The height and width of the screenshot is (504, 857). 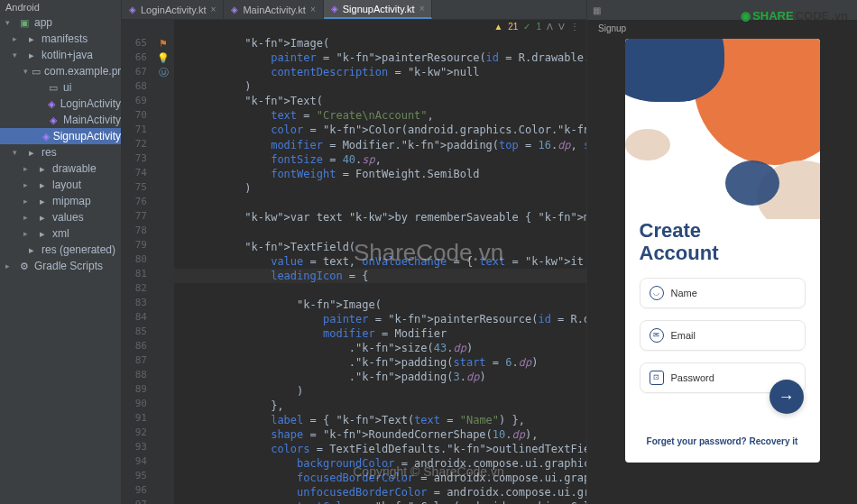 What do you see at coordinates (60, 7) in the screenshot?
I see `sidebar-header: Android` at bounding box center [60, 7].